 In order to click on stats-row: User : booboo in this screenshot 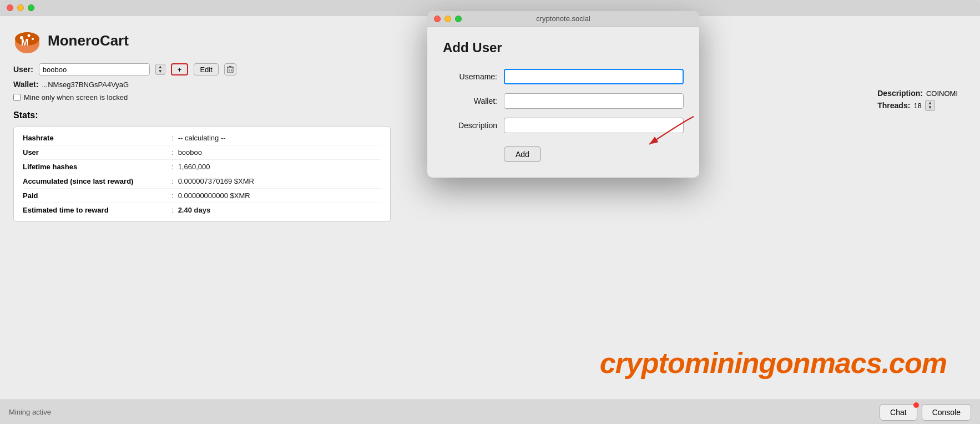, I will do `click(202, 153)`.